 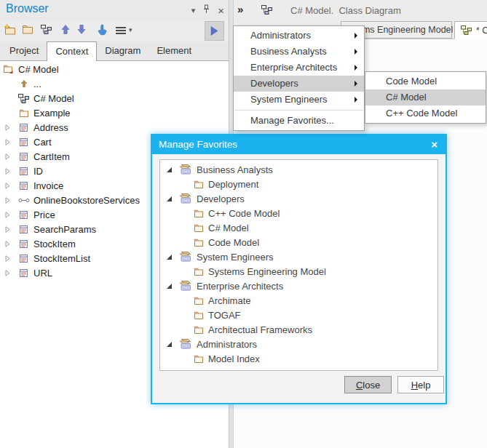 I want to click on hamburger-caret-icon: ▾, so click(x=131, y=30).